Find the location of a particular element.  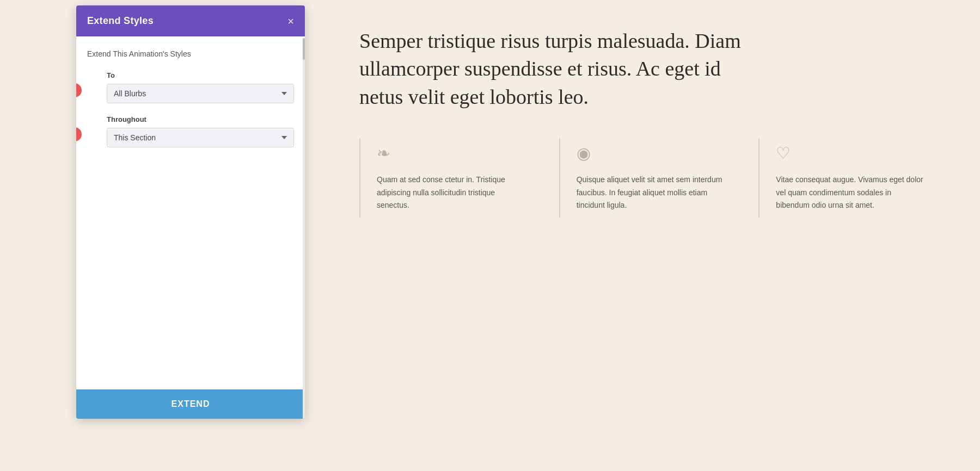

to-select: All Blurbs This Section This Module All … is located at coordinates (200, 94).